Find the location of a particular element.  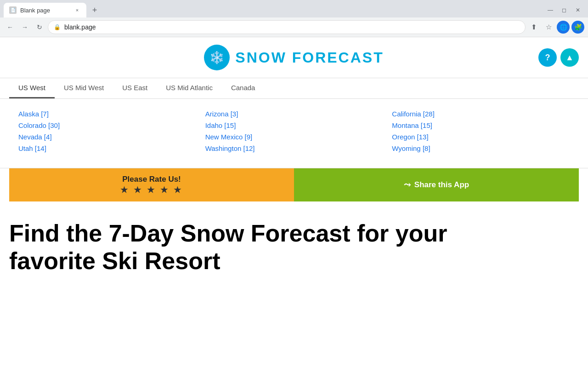

tab-canada: Canada is located at coordinates (243, 88).